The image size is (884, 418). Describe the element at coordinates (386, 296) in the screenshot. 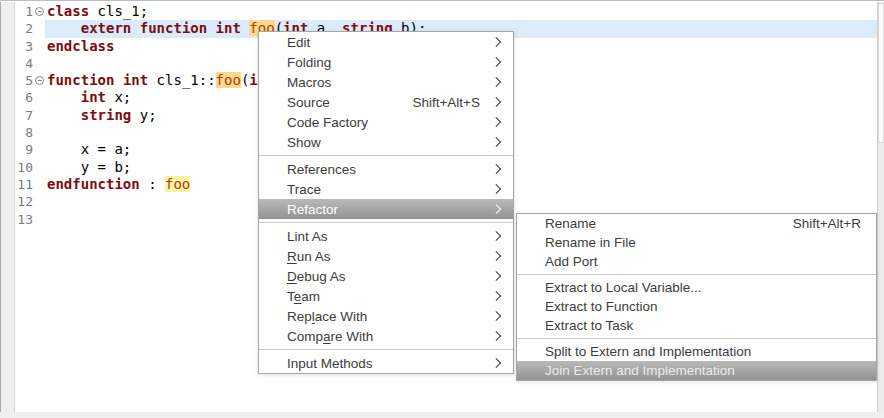

I see `menu-item-team: Team` at that location.